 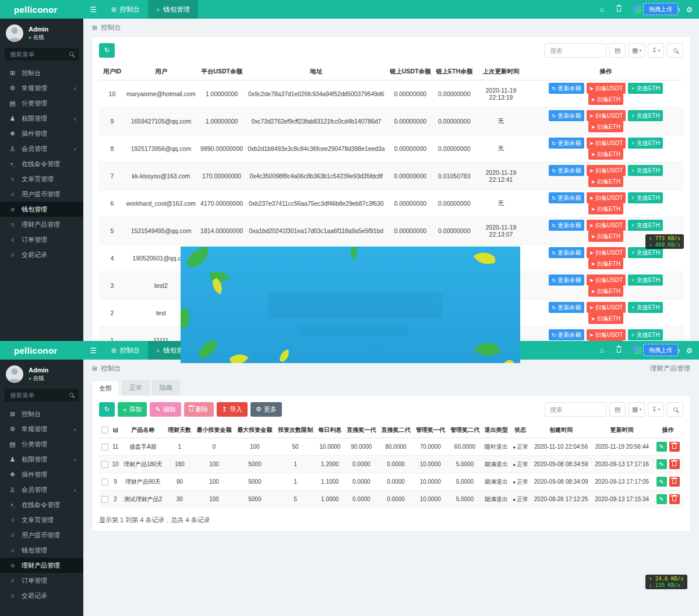 I want to click on toolbar-more-button: ⚙更多, so click(x=266, y=409).